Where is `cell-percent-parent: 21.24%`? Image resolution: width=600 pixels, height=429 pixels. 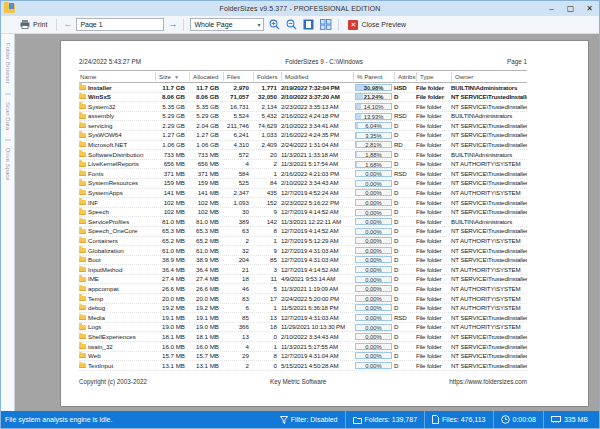 cell-percent-parent: 21.24% is located at coordinates (374, 96).